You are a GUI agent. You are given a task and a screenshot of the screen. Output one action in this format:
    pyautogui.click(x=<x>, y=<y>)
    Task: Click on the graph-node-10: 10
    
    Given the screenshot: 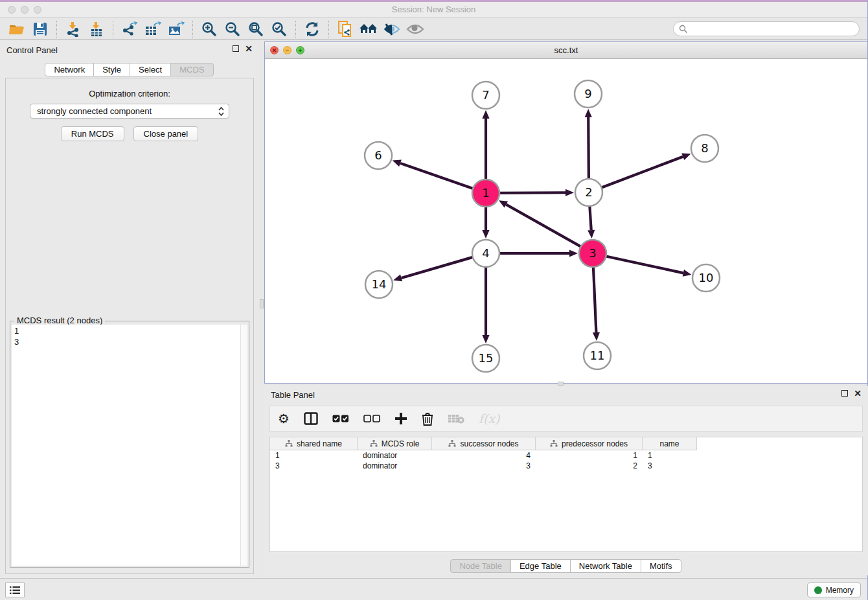 What is the action you would take?
    pyautogui.click(x=706, y=278)
    